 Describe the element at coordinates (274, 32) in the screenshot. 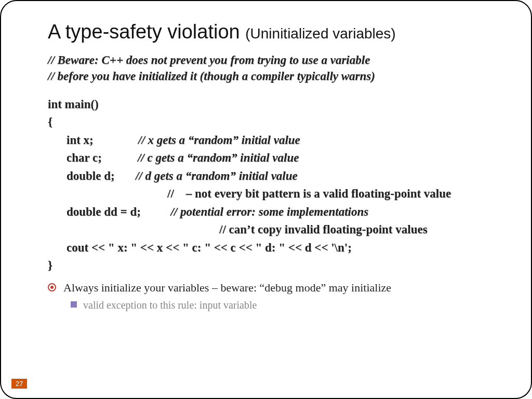

I see `slide-title: A type-safety violation (Uninitialized v…` at that location.